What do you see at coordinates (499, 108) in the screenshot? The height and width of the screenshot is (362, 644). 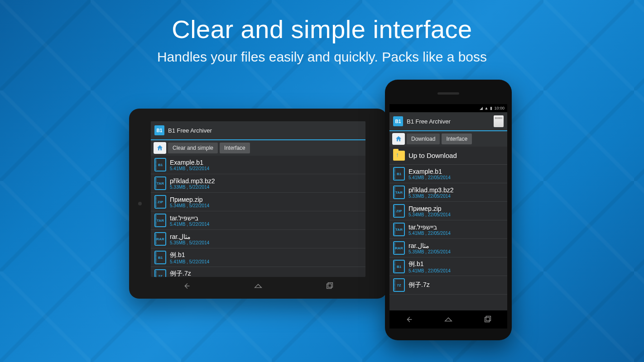 I see `status-time: 10:00` at bounding box center [499, 108].